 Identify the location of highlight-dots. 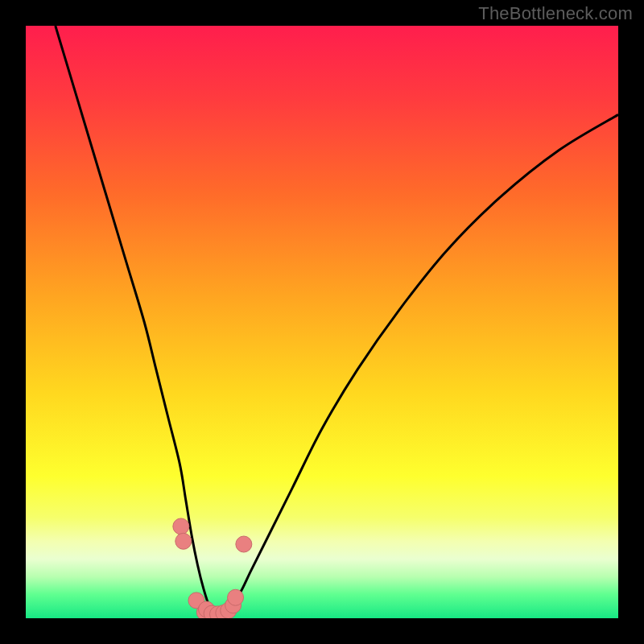
(213, 568).